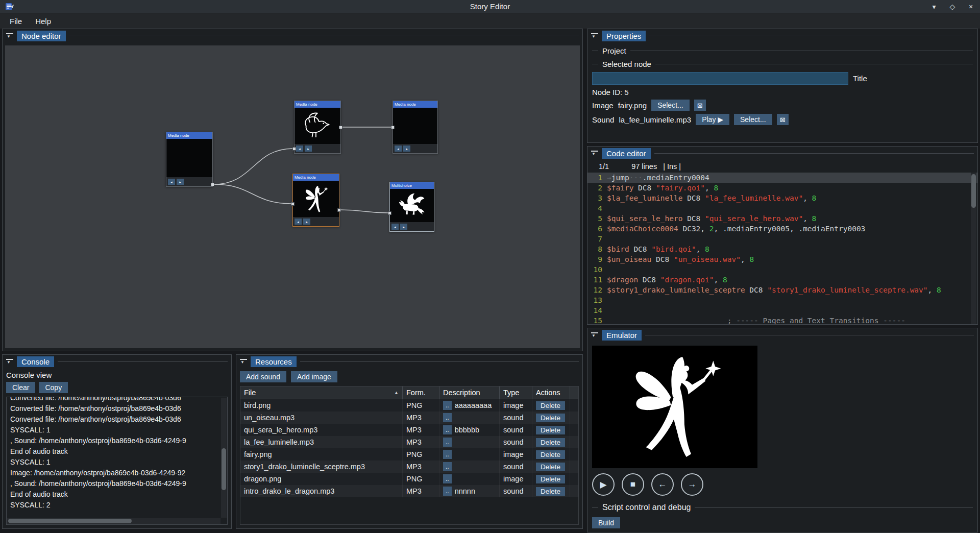 This screenshot has width=980, height=533. Describe the element at coordinates (782, 208) in the screenshot. I see `code-line: 4` at that location.